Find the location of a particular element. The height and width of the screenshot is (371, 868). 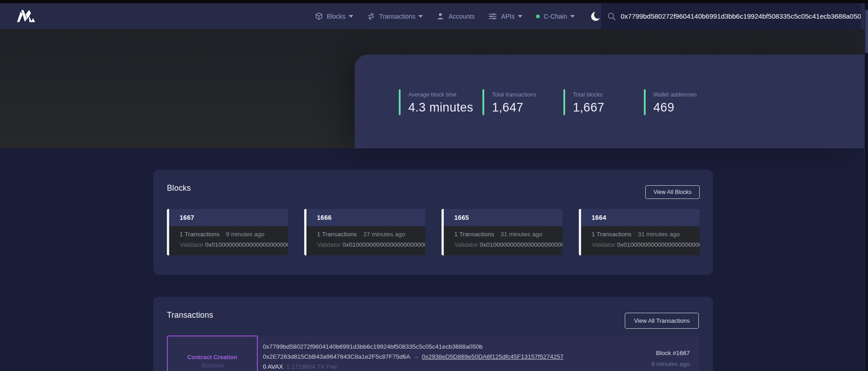

transaction-status: Success is located at coordinates (212, 365).